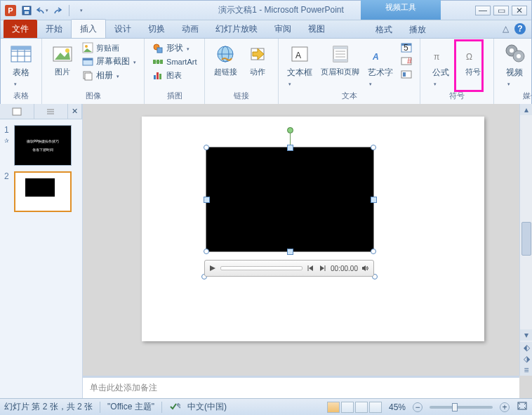 The height and width of the screenshot is (415, 532). Describe the element at coordinates (261, 268) in the screenshot. I see `seek-bar` at that location.